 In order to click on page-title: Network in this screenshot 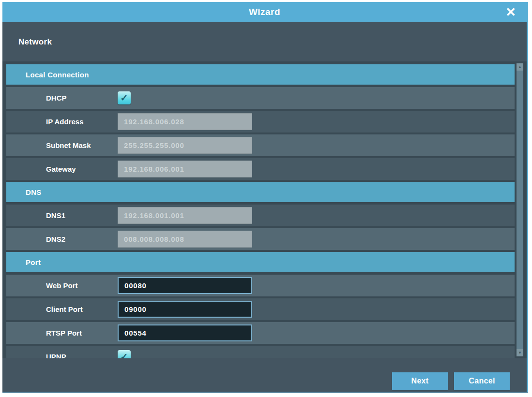, I will do `click(264, 42)`.